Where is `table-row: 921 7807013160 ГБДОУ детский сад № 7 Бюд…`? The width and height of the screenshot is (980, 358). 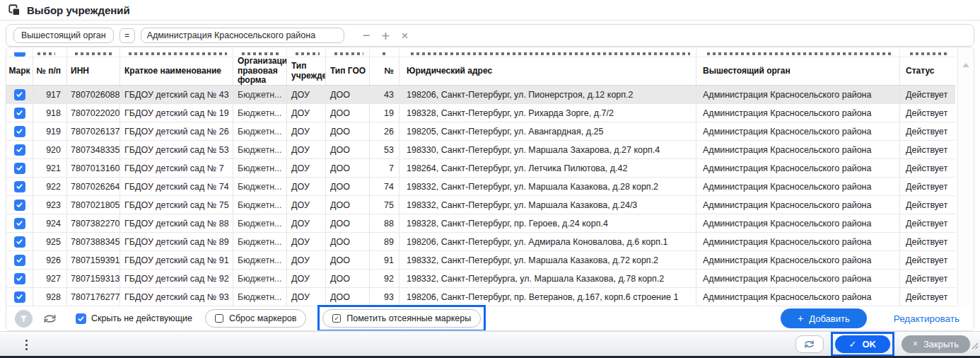 table-row: 921 7807013160 ГБДОУ детский сад № 7 Бюд… is located at coordinates (481, 168).